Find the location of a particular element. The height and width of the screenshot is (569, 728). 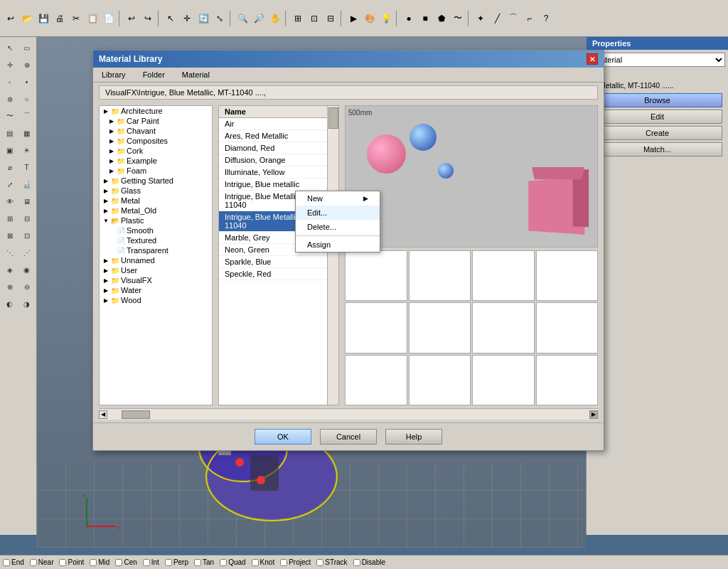

side-btn-analyze: 🔬 is located at coordinates (27, 184).